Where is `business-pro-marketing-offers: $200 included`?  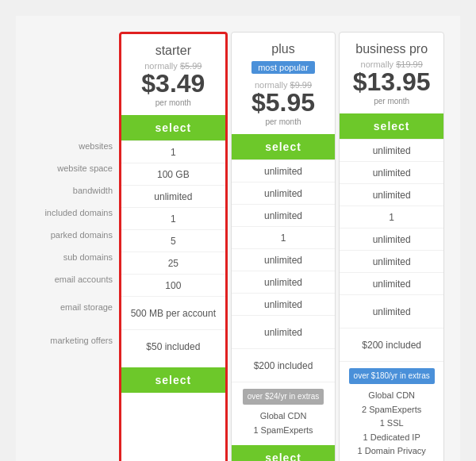
business-pro-marketing-offers: $200 included is located at coordinates (392, 344).